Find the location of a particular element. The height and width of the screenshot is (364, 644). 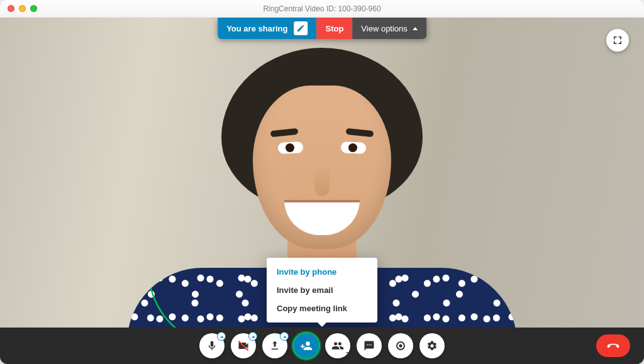

record-button is located at coordinates (401, 346).